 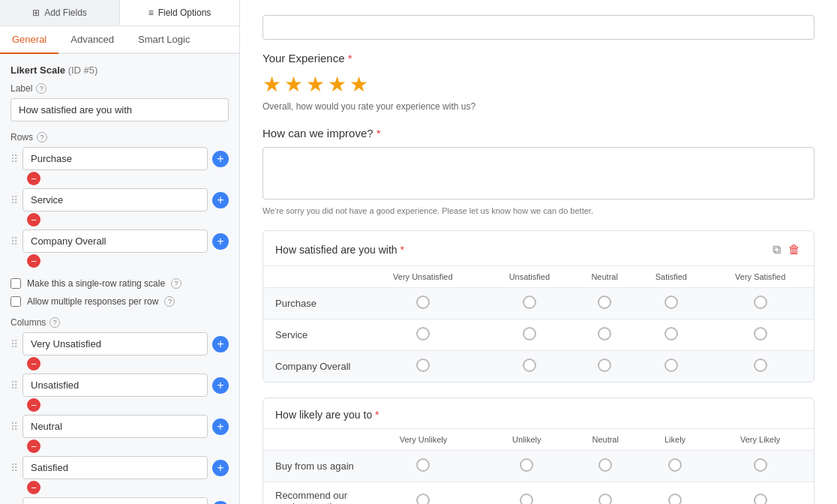 I want to click on remove-col-1-button: −, so click(x=34, y=364).